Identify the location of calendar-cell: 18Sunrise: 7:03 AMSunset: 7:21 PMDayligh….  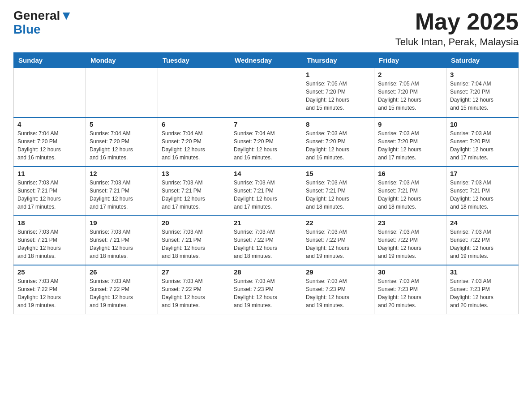
(50, 240).